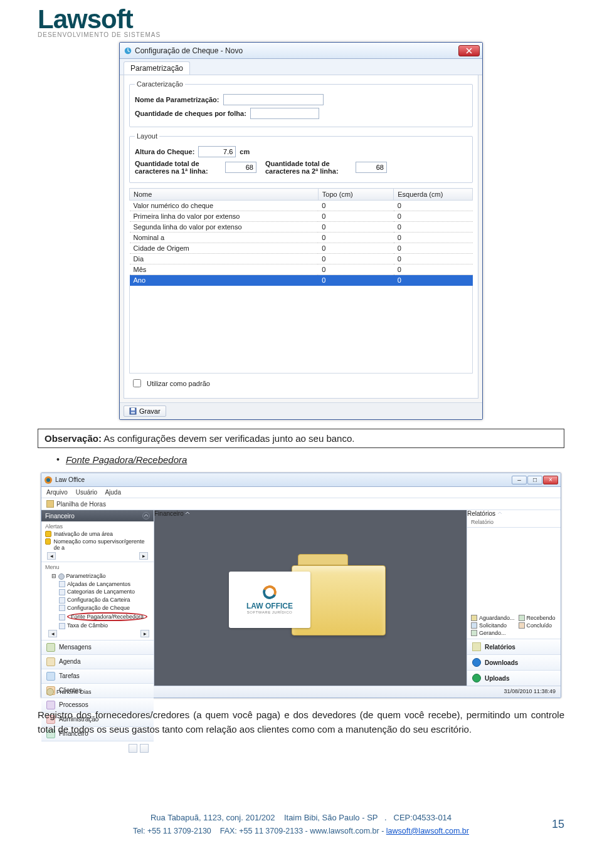  What do you see at coordinates (87, 493) in the screenshot?
I see `menu-usuario: Usuário` at bounding box center [87, 493].